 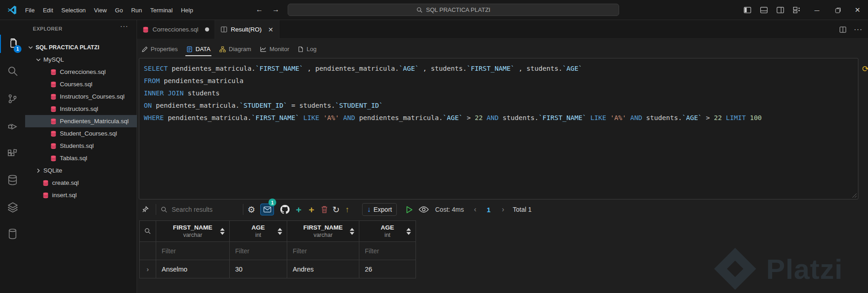 What do you see at coordinates (193, 235) in the screenshot?
I see `column-type: varchar` at bounding box center [193, 235].